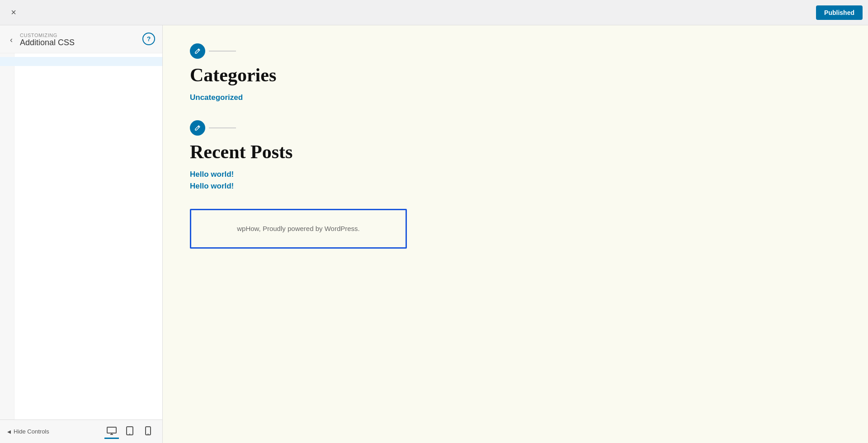  Describe the element at coordinates (112, 432) in the screenshot. I see `device-desktop-button` at that location.